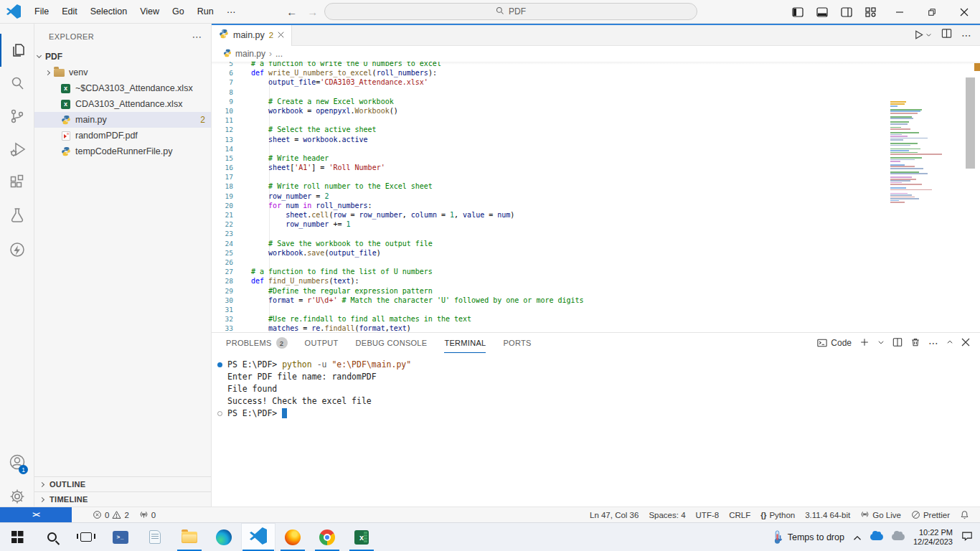 The image size is (980, 551). Describe the element at coordinates (17, 149) in the screenshot. I see `run-and-debug-icon` at that location.